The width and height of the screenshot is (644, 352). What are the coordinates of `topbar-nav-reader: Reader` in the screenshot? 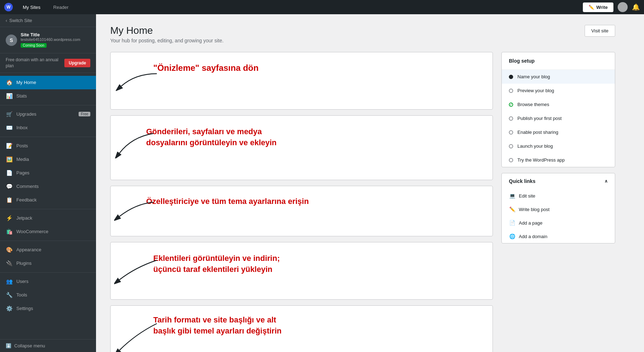 It's located at (61, 7).